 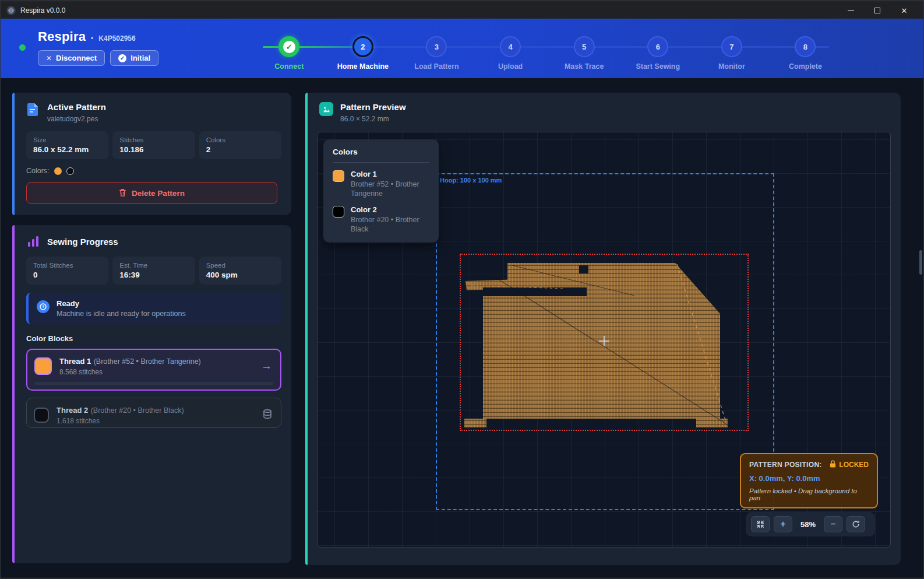 What do you see at coordinates (154, 384) in the screenshot?
I see `thread1-progress-bar` at bounding box center [154, 384].